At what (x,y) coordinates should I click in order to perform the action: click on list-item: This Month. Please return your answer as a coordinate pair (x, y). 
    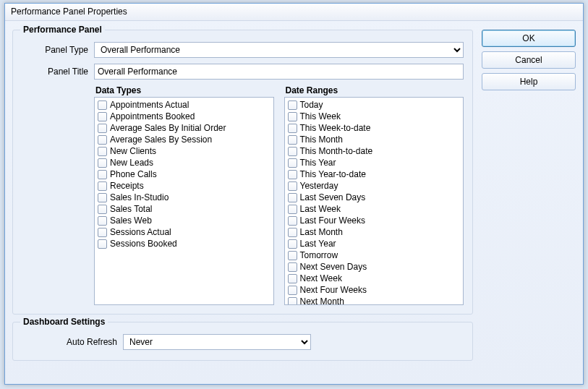
    Looking at the image, I should click on (375, 140).